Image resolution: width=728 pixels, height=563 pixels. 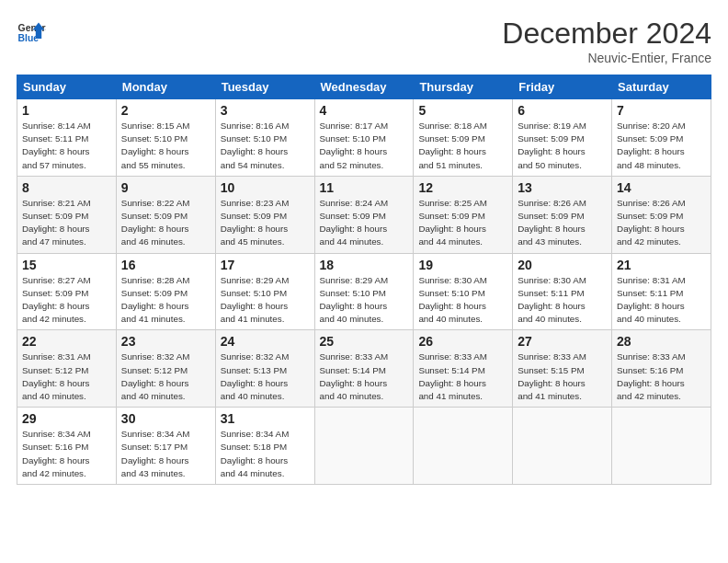 What do you see at coordinates (463, 138) in the screenshot?
I see `day-cell: 5Sunrise: 8:18 AM Sunset: 5:09 PM Daylig…` at bounding box center [463, 138].